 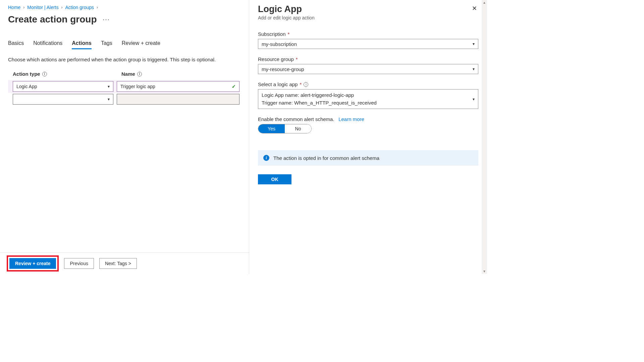 I want to click on scroll-up-arrow-icon: ▲, so click(x=484, y=3).